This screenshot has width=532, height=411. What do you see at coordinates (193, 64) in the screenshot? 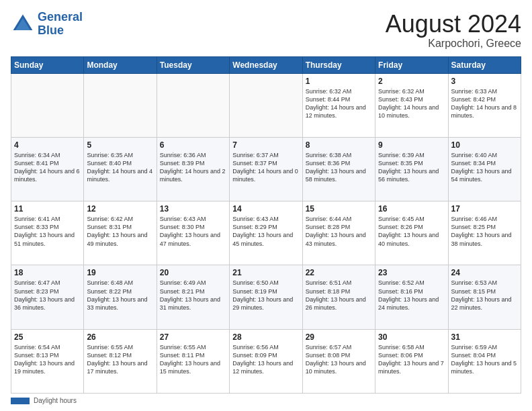
I see `calendar-weekday-tuesday: Tuesday` at bounding box center [193, 64].